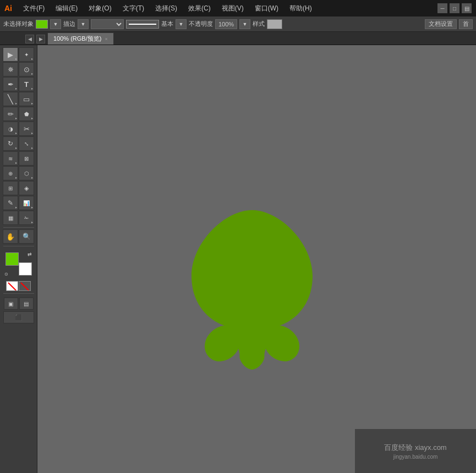 The height and width of the screenshot is (473, 476). I want to click on panel-collapse-btn: ◀, so click(30, 39).